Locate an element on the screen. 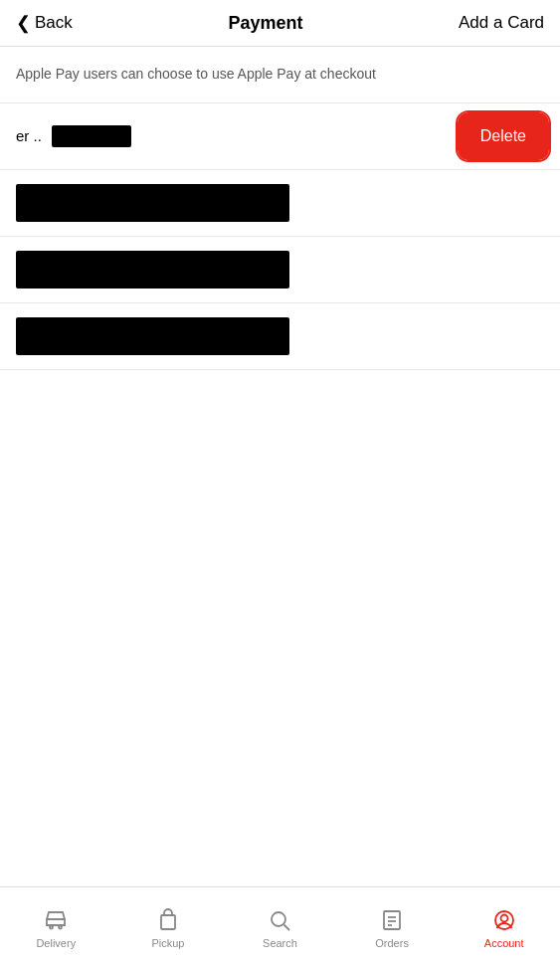 This screenshot has height=968, width=560. payment-row-left: er .. is located at coordinates (239, 136).